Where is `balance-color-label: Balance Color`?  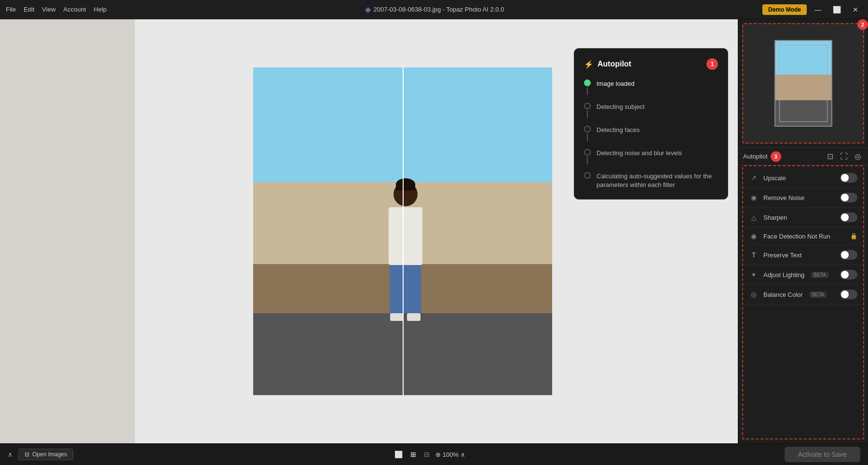 balance-color-label: Balance Color is located at coordinates (783, 295).